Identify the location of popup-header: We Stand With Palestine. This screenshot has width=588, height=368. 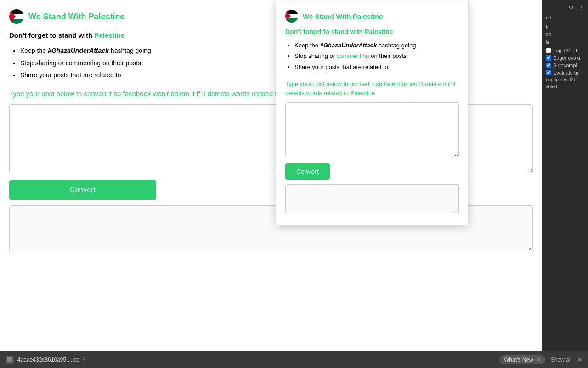
(372, 16).